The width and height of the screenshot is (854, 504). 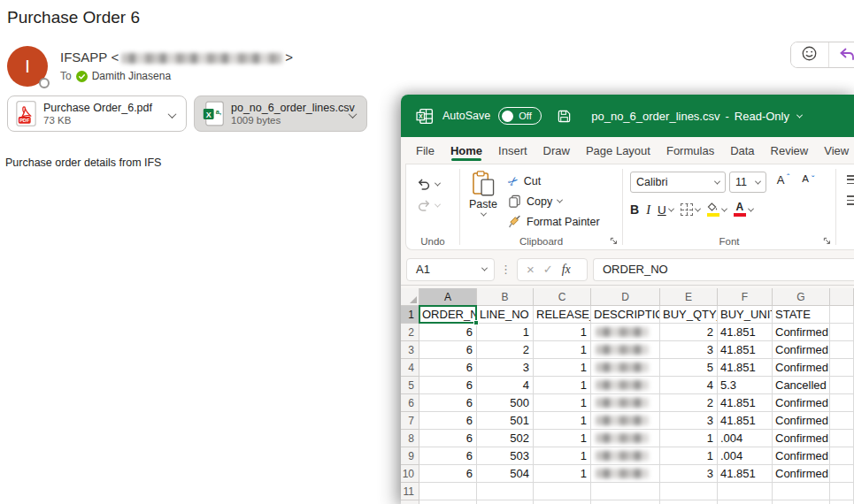 I want to click on cell-A8: 6, so click(x=448, y=439).